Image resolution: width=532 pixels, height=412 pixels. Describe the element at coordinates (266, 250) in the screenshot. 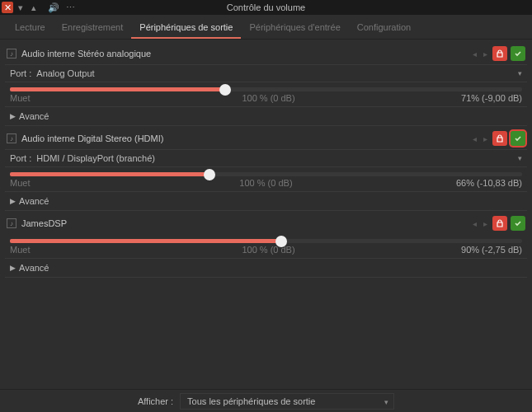

I see `volume-info-row: Muet100 % (0 dB)90% (-2,75 dB)` at that location.